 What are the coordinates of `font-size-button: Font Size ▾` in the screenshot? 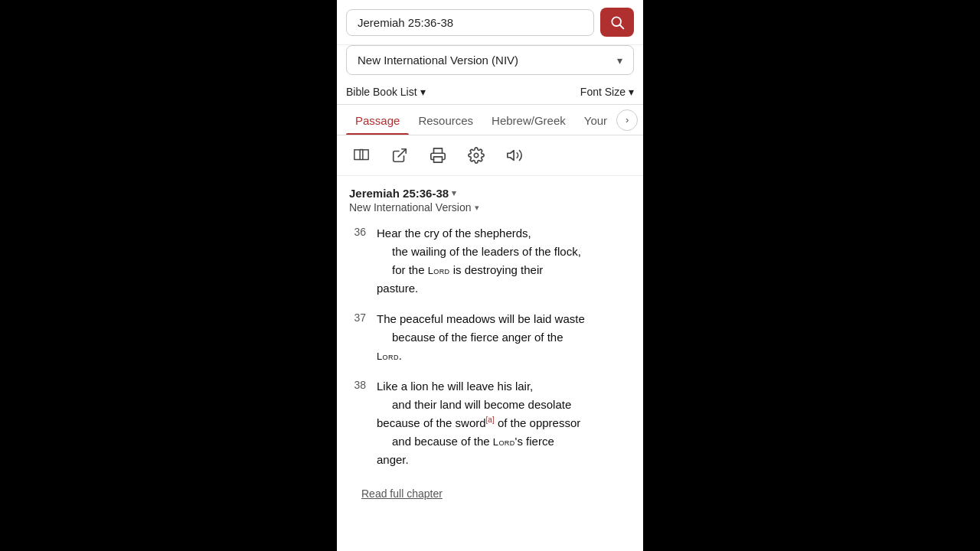 It's located at (607, 92).